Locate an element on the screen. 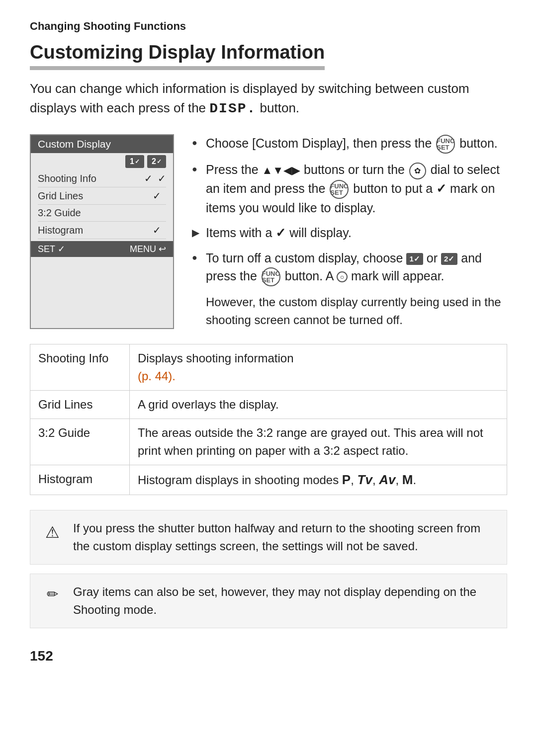 The height and width of the screenshot is (756, 537). lcd-screen: Custom Display 1✓ 2✓ Shooting Info ✓✓ Gr… is located at coordinates (102, 232).